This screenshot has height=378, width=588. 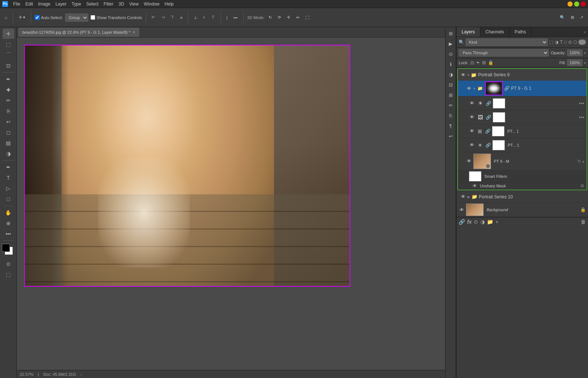 What do you see at coordinates (484, 63) in the screenshot?
I see `lock-artboard-icon: ⊞` at bounding box center [484, 63].